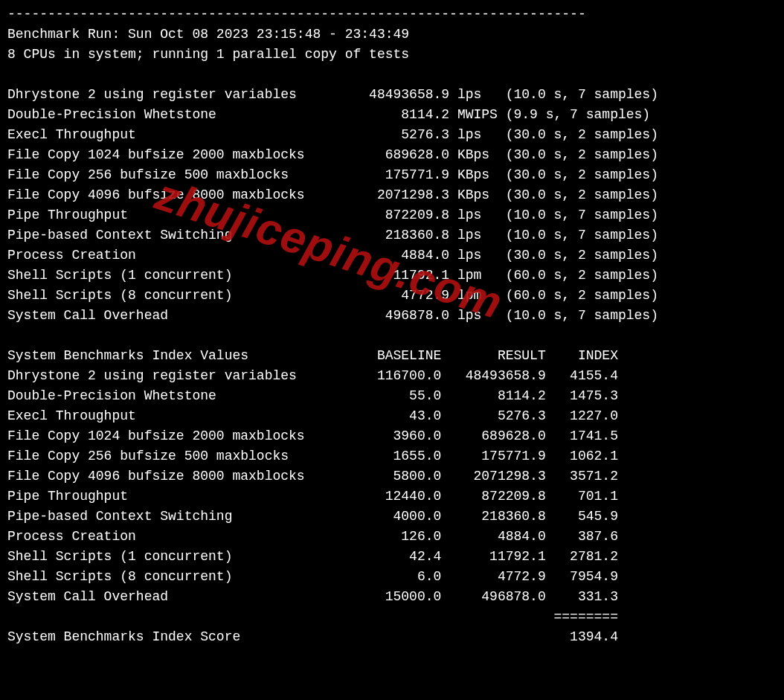 This screenshot has height=700, width=784. What do you see at coordinates (392, 556) in the screenshot?
I see `index-row: Shell Scripts (1 concurrent) 42.4 11792.…` at bounding box center [392, 556].